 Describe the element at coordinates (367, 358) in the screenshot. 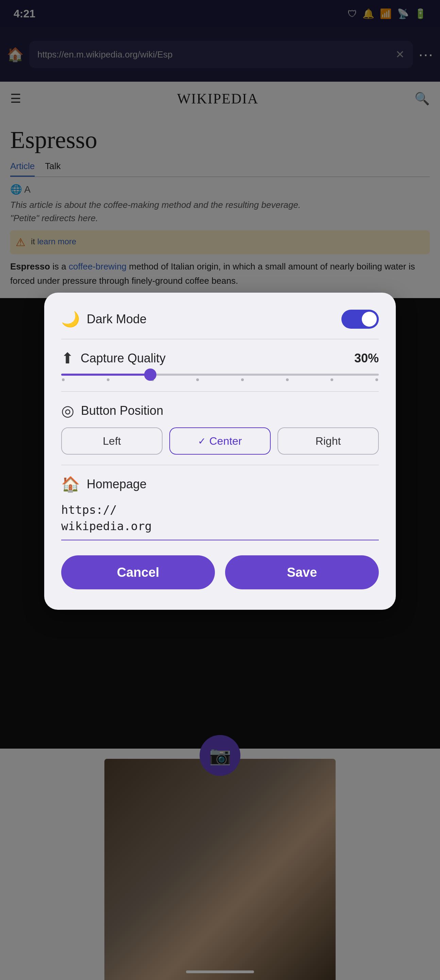

I see `capture-quality-value: 30%` at that location.